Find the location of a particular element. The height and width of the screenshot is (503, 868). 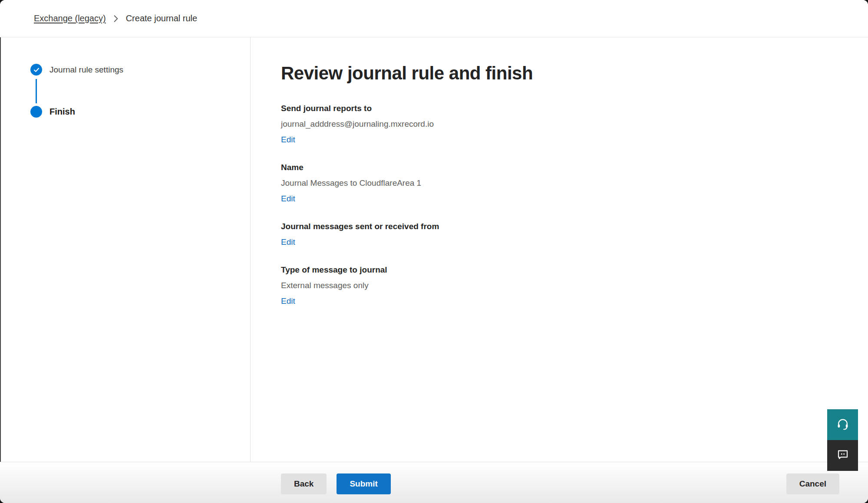

section-label: Name is located at coordinates (561, 168).